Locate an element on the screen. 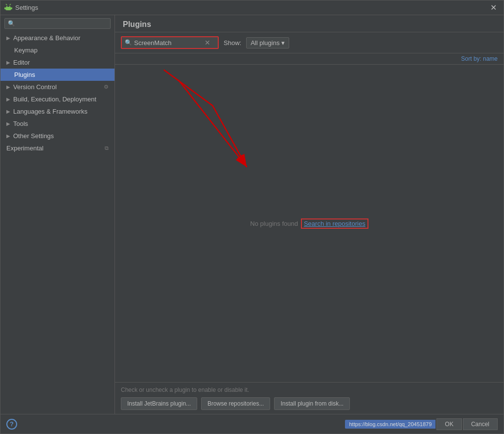  clear-search-button: ✕ is located at coordinates (207, 43).